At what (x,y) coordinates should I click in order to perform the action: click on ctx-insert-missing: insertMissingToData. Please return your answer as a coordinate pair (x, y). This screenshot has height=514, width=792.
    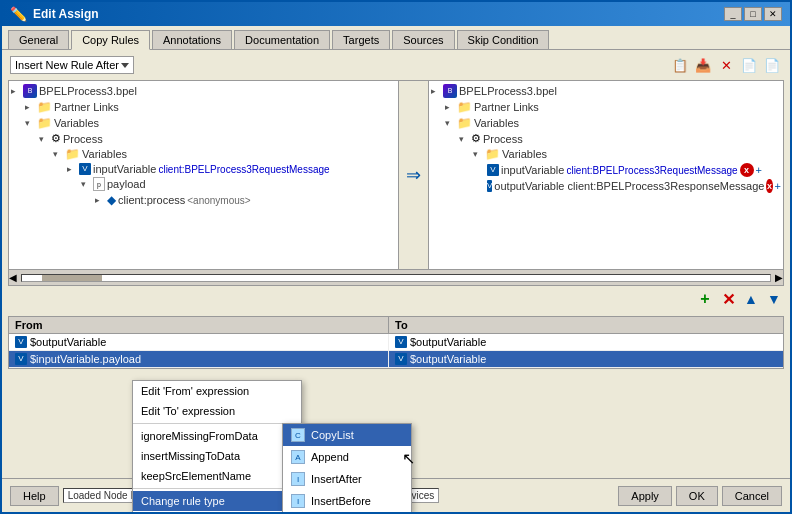
    Looking at the image, I should click on (217, 456).